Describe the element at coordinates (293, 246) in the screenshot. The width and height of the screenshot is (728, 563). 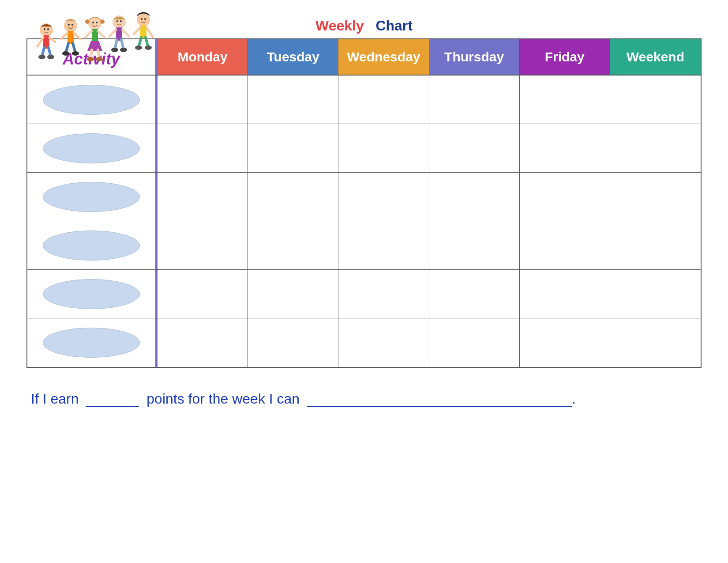
I see `data-cell-4-tue` at that location.